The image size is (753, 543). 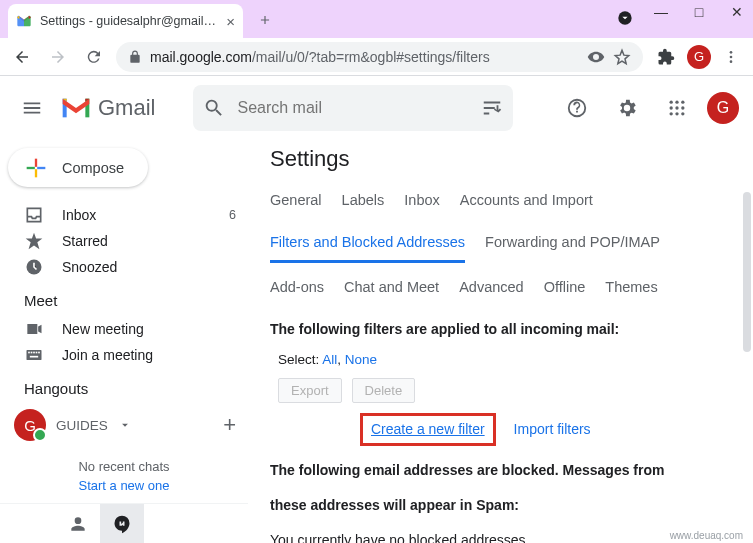 I want to click on search-box, so click(x=353, y=108).